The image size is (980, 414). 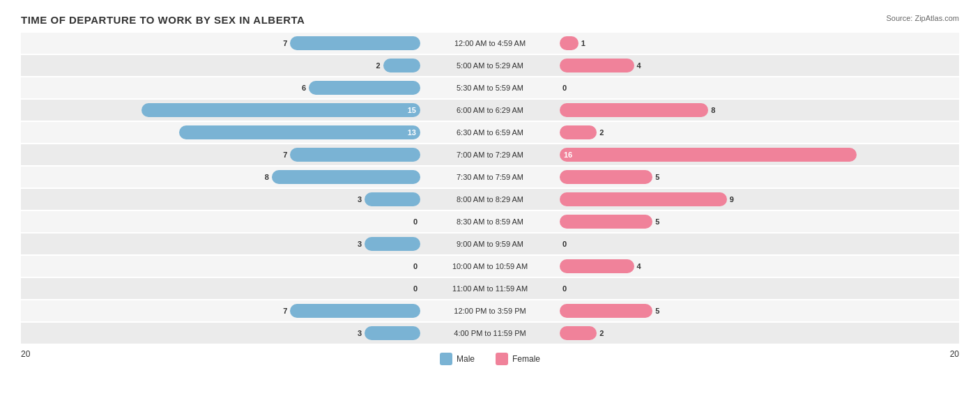 I want to click on chart-row: 156:00 AM to 6:29 AM8, so click(x=490, y=110).